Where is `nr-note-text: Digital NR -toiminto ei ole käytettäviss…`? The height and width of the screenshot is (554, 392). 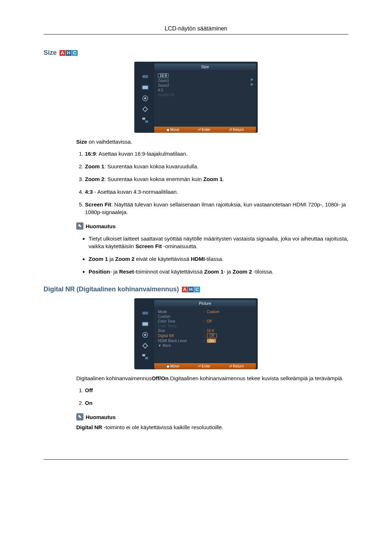 nr-note-text: Digital NR -toiminto ei ole käytettäviss… is located at coordinates (212, 427).